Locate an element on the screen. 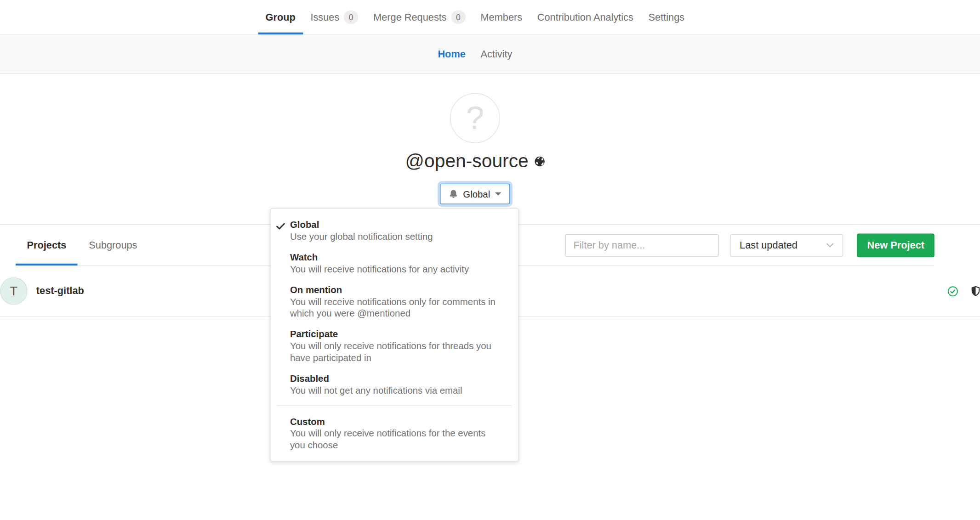  option-description: Use your global notification setting is located at coordinates (394, 237).